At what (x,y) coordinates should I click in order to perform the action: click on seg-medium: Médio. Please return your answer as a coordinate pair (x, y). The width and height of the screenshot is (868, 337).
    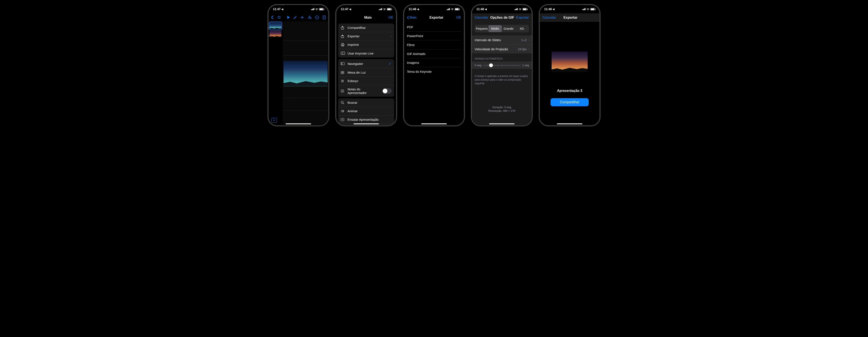
    Looking at the image, I should click on (495, 29).